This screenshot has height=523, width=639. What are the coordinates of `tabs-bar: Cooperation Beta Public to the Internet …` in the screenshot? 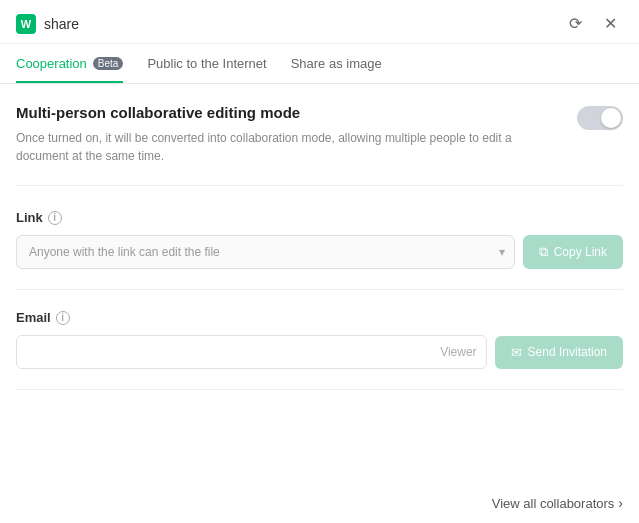 It's located at (320, 64).